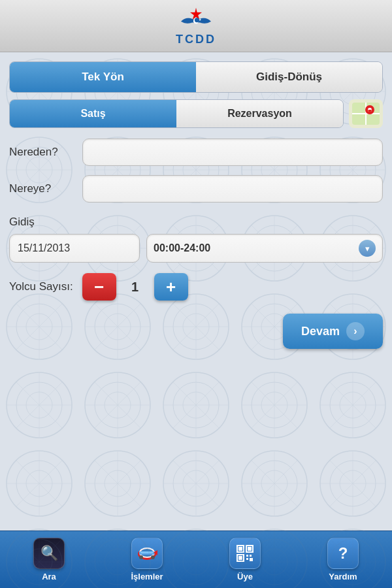  Describe the element at coordinates (196, 559) in the screenshot. I see `bottom-nav: 🔍 Ara İşlemler` at that location.